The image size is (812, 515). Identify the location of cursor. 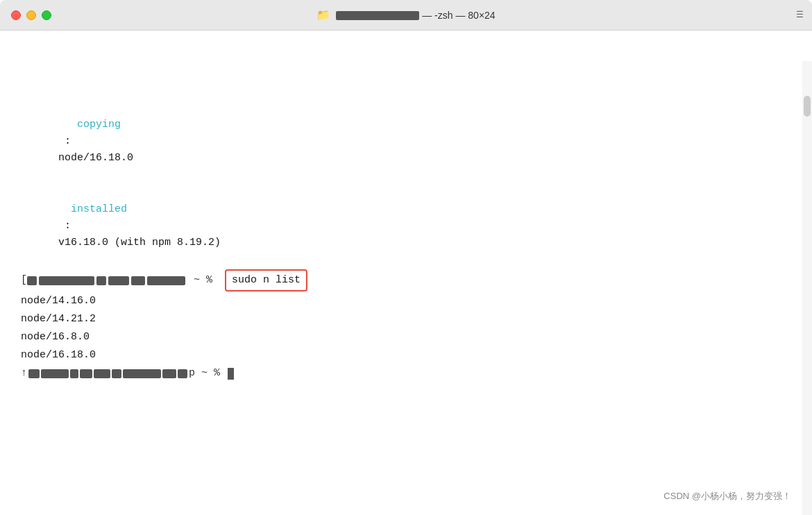
(230, 373).